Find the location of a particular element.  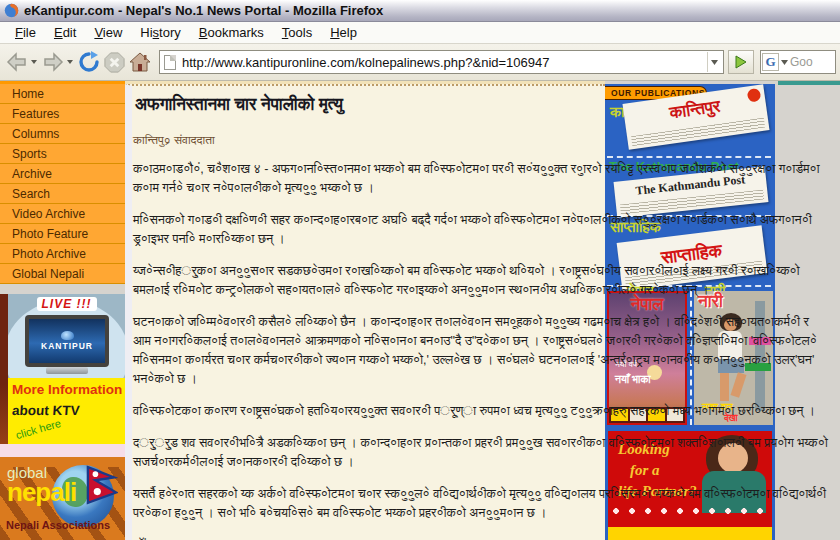

tv-stand is located at coordinates (67, 370).